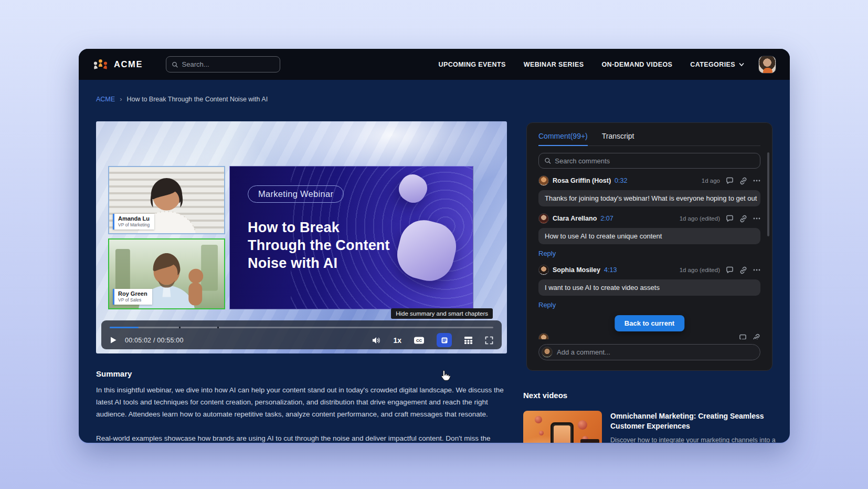 The height and width of the screenshot is (489, 868). Describe the element at coordinates (650, 288) in the screenshot. I see `comment-text: I want to use AI to create video assets` at that location.